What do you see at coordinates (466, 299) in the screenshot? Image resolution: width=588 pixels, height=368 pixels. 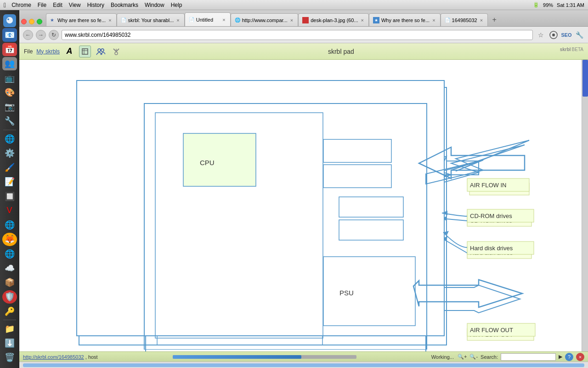 I see `air-flow-out-arrow` at bounding box center [466, 299].